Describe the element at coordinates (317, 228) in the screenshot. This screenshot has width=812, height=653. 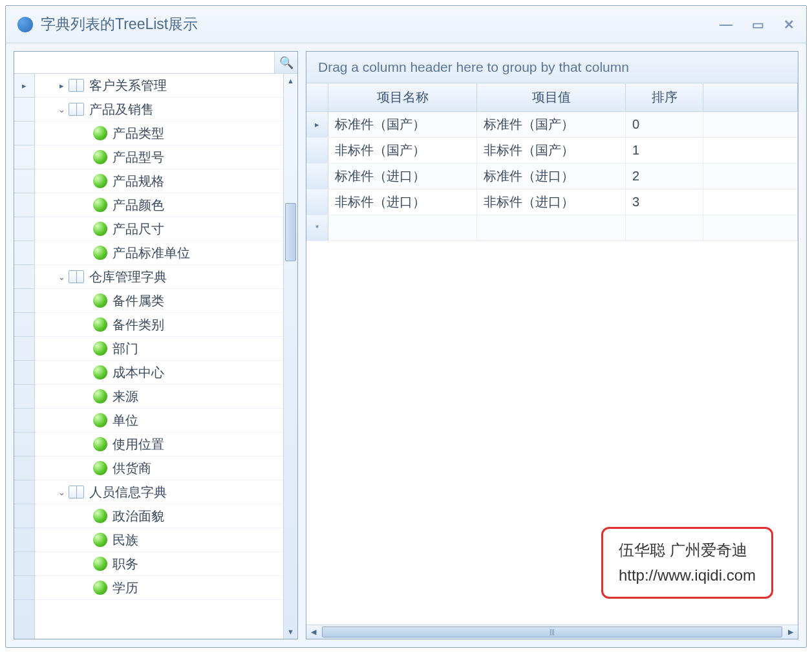
I see `grid-row-indicator: *` at that location.